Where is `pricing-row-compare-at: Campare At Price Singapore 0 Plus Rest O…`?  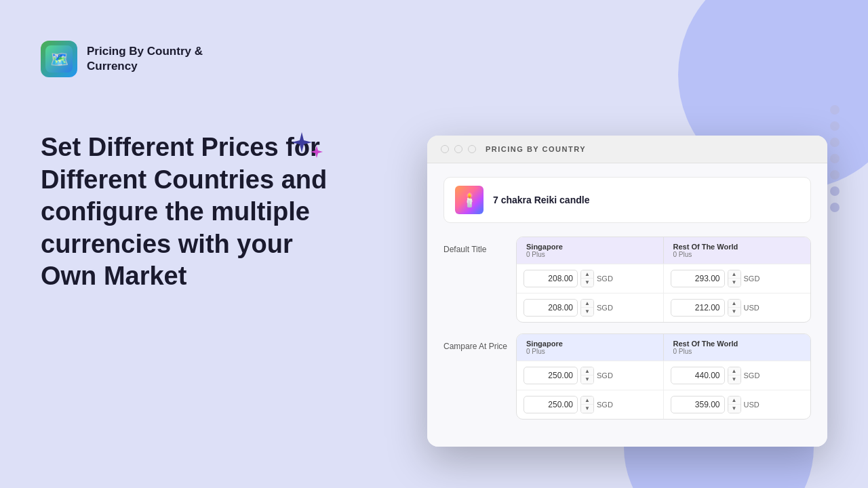
pricing-row-compare-at: Campare At Price Singapore 0 Plus Rest O… is located at coordinates (627, 377).